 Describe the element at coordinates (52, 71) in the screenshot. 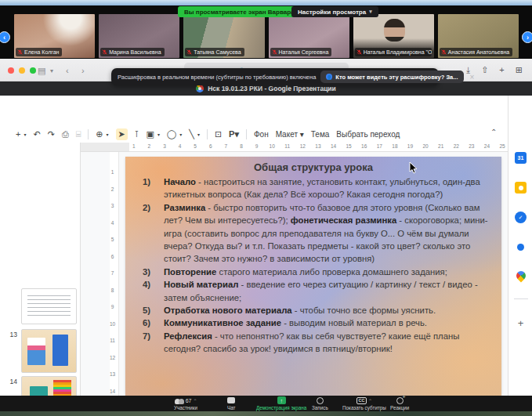

I see `chevron-down-icon: ▾` at that location.